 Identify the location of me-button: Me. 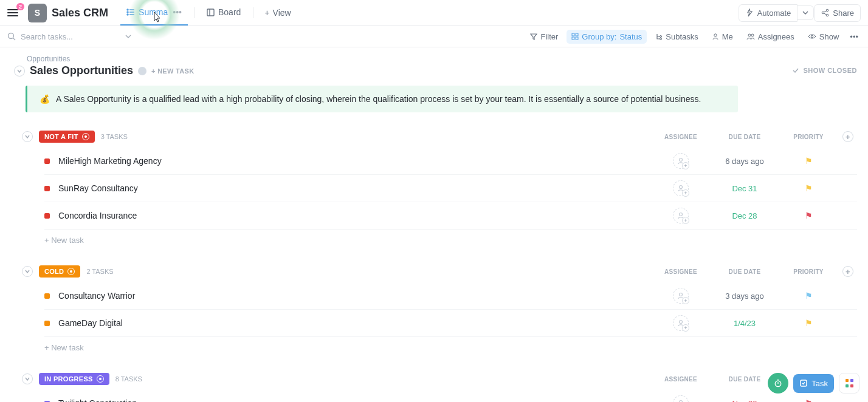
(722, 36).